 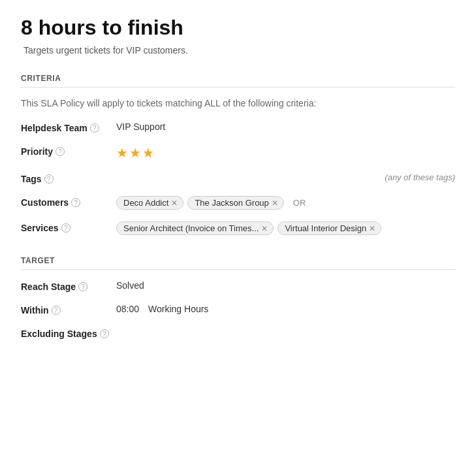 What do you see at coordinates (63, 227) in the screenshot?
I see `services-label: Services ?` at bounding box center [63, 227].